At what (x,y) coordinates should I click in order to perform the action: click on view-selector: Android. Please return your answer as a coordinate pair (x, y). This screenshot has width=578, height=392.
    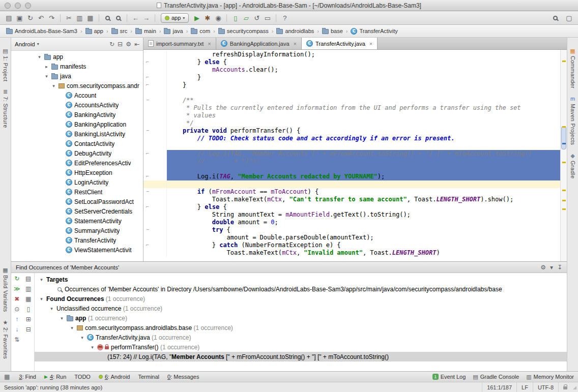
    Looking at the image, I should click on (25, 44).